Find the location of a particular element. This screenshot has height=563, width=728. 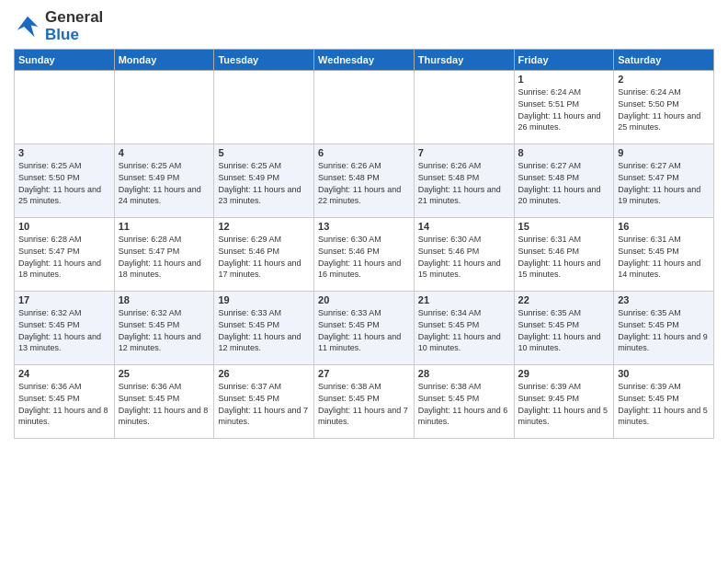

day-number: 13 is located at coordinates (364, 226).